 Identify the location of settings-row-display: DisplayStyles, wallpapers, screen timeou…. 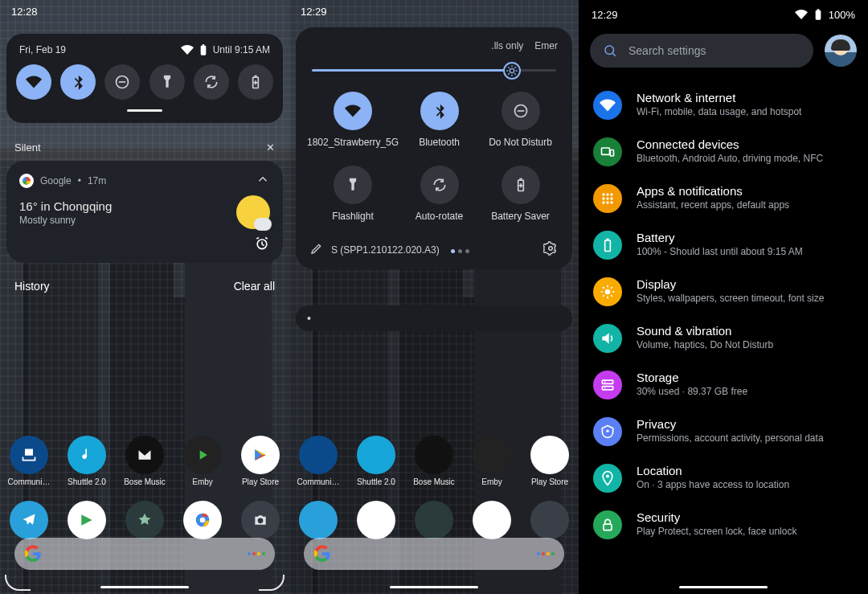
(723, 292).